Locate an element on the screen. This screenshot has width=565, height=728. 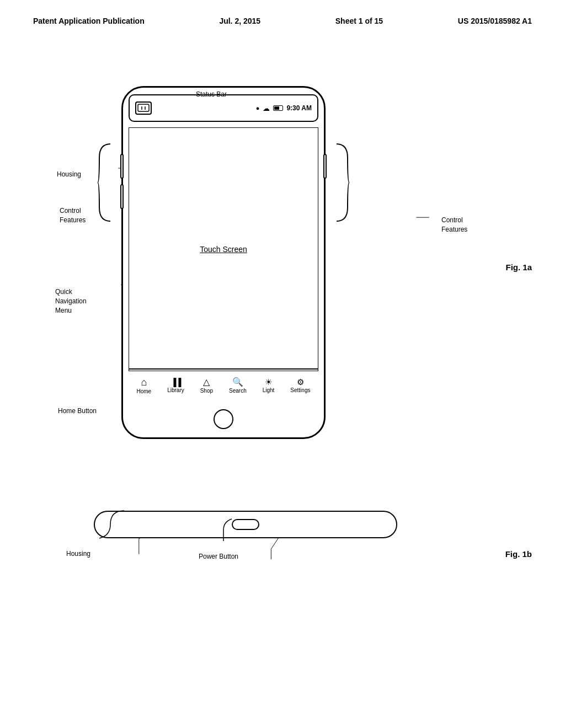
nav-settings: ⚙ Settings is located at coordinates (300, 386).